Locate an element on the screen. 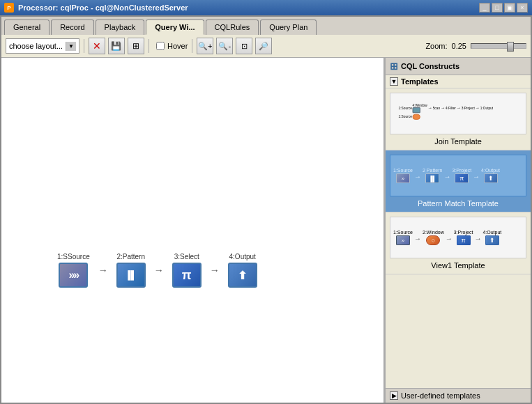 The width and height of the screenshot is (532, 404). pattern-icon: ▐▌ is located at coordinates (131, 275).